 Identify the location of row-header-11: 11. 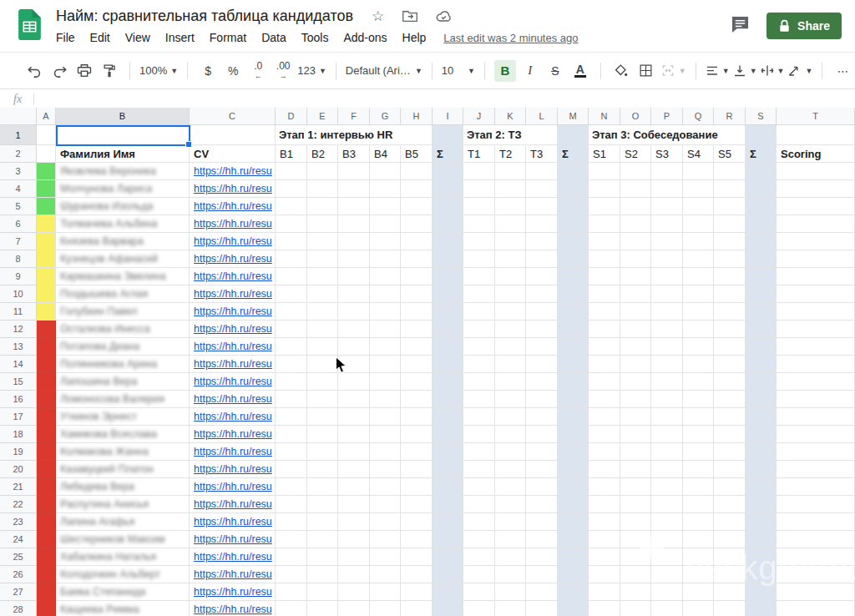
(18, 312).